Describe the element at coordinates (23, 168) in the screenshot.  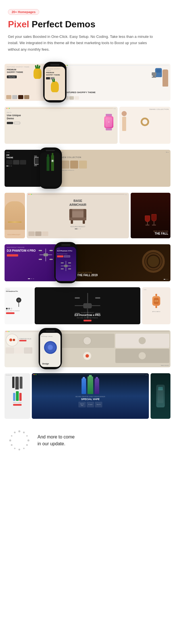
I see `demo-dark-watch: iOne UMTHEME` at that location.